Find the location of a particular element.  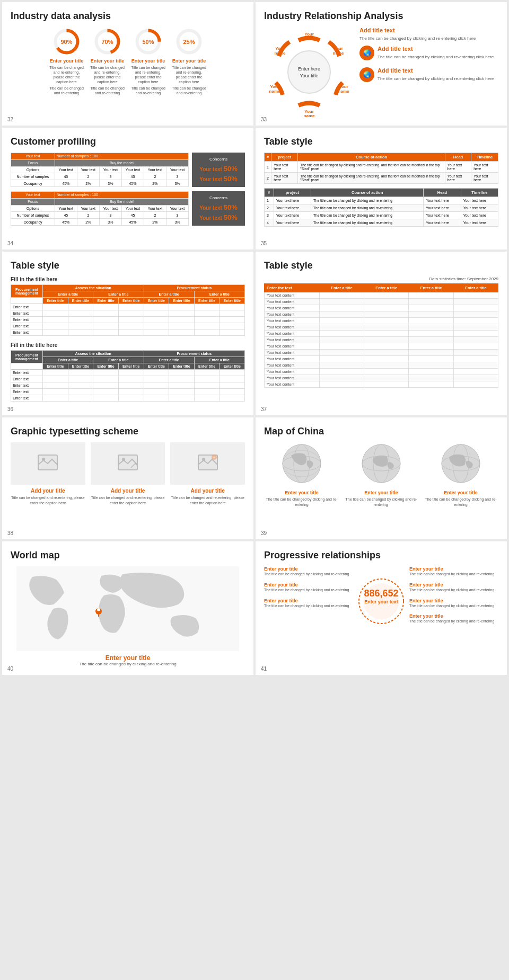

rel-add-desc: The title can be changed by clicking and… is located at coordinates (429, 38).